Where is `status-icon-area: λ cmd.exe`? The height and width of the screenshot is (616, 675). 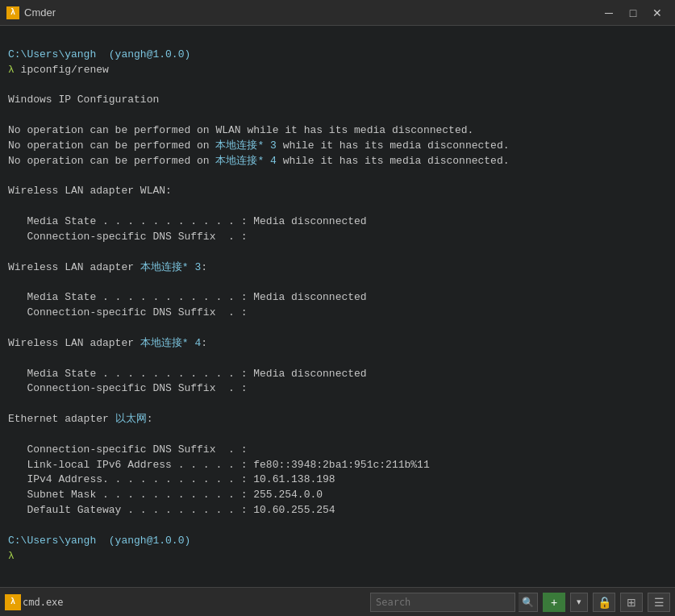
status-icon-area: λ cmd.exe is located at coordinates (37, 602).